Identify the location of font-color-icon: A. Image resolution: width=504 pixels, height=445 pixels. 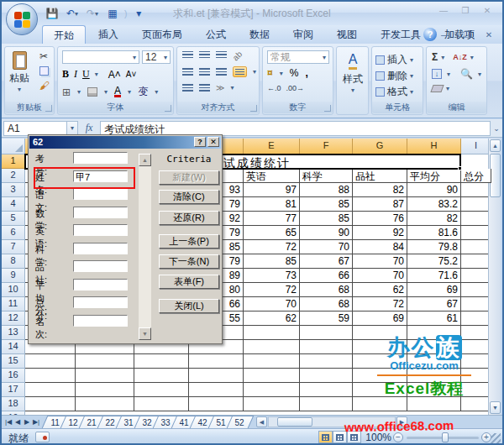
(118, 92).